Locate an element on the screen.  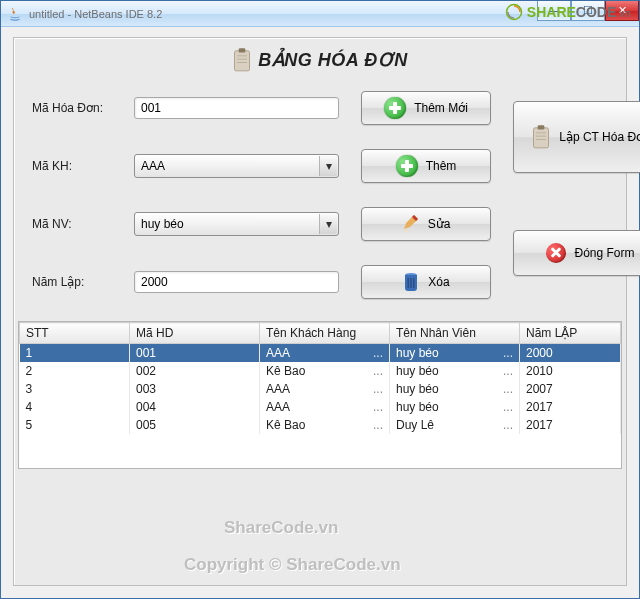
nam-lap-input is located at coordinates (236, 282).